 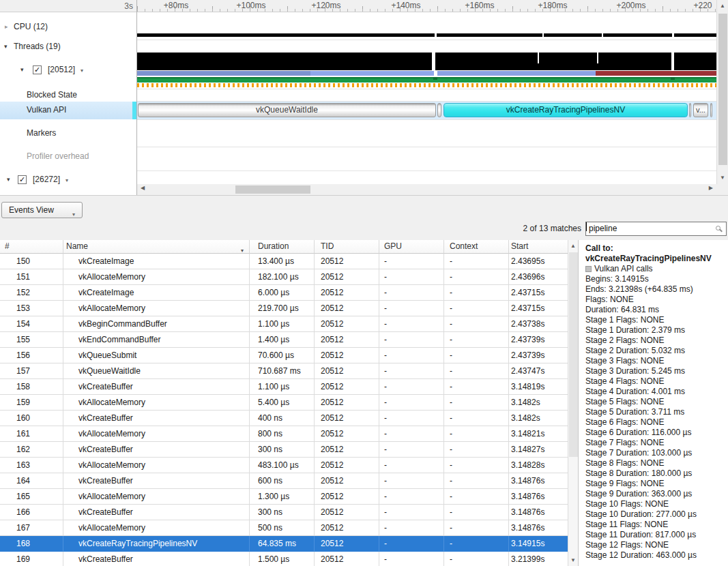 What do you see at coordinates (282, 247) in the screenshot?
I see `column-header-duration: Duration` at bounding box center [282, 247].